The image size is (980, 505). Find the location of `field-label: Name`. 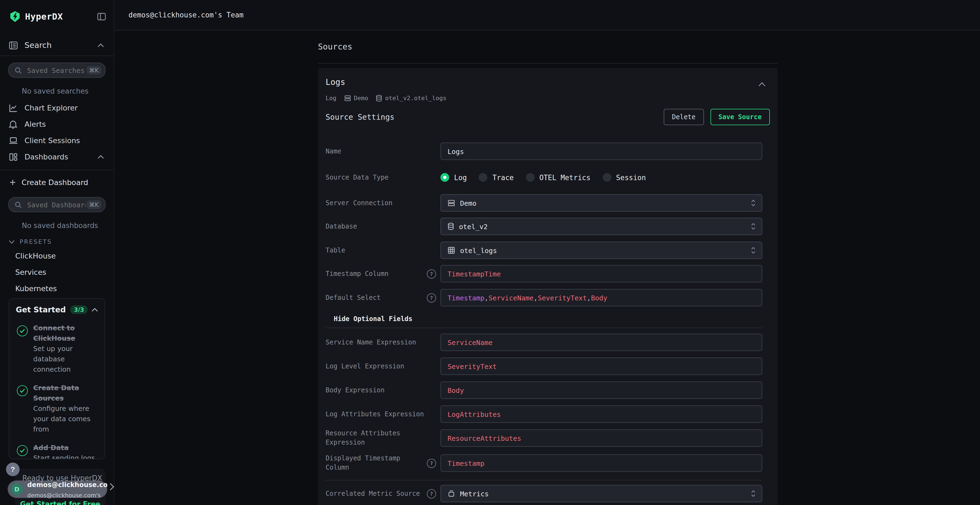

field-label: Name is located at coordinates (383, 151).